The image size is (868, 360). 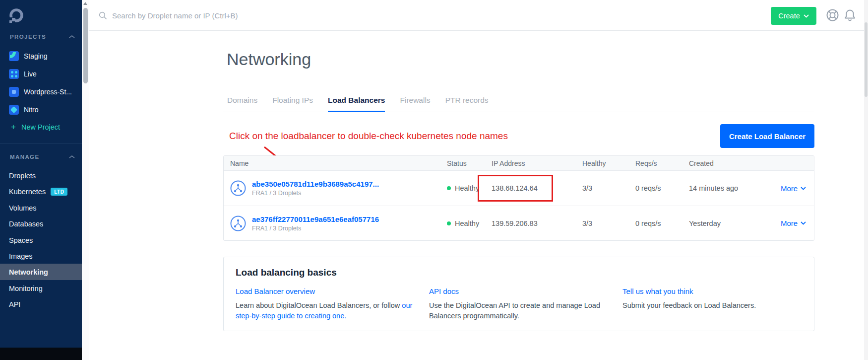 I want to click on sidebar-project-nitro: Nitro, so click(x=41, y=110).